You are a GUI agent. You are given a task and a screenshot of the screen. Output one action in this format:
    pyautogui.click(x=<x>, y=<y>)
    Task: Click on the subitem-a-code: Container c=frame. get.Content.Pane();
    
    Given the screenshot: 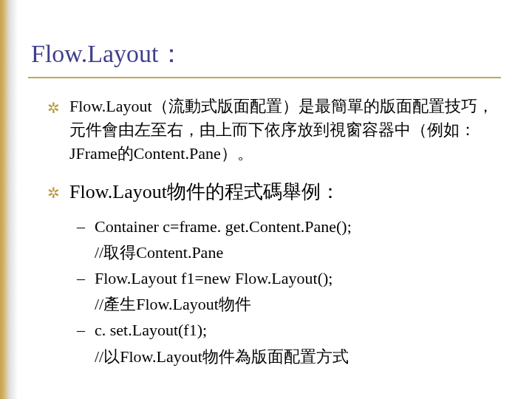 What is the action you would take?
    pyautogui.click(x=223, y=226)
    